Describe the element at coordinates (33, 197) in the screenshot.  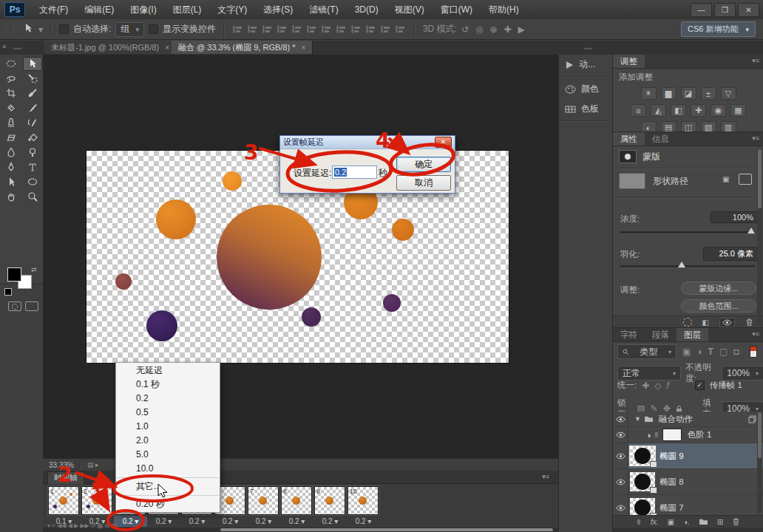
I see `zoom-tool` at that location.